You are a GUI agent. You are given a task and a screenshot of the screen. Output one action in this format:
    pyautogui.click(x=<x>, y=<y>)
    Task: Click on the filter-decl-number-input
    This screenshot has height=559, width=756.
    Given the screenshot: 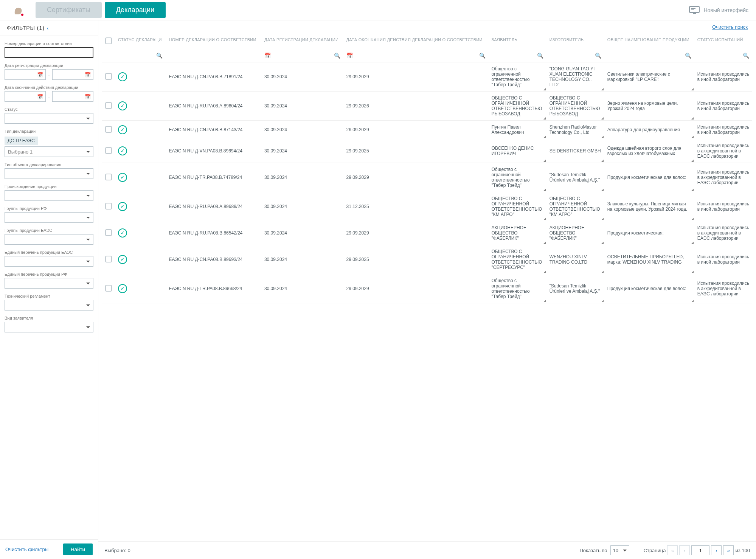 What is the action you would take?
    pyautogui.click(x=49, y=53)
    